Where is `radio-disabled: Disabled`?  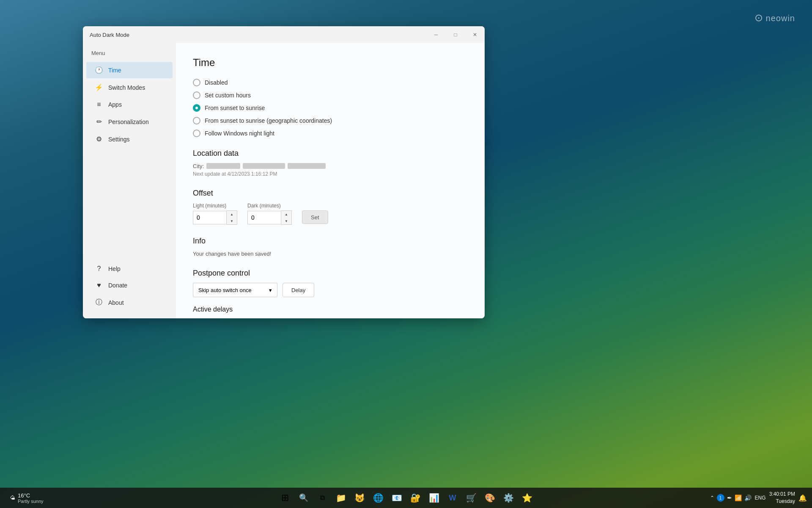 radio-disabled: Disabled is located at coordinates (330, 83).